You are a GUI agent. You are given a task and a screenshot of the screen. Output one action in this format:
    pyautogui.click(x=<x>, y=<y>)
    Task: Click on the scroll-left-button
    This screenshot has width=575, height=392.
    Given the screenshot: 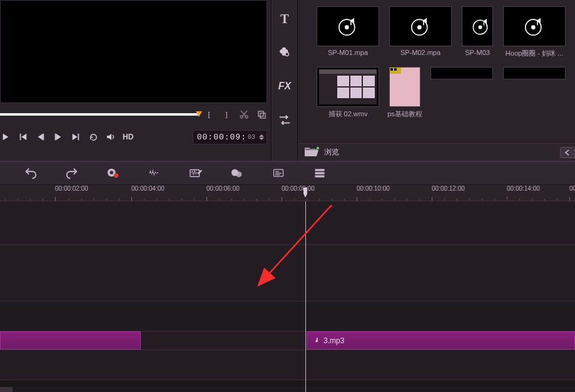 What is the action you would take?
    pyautogui.click(x=567, y=153)
    